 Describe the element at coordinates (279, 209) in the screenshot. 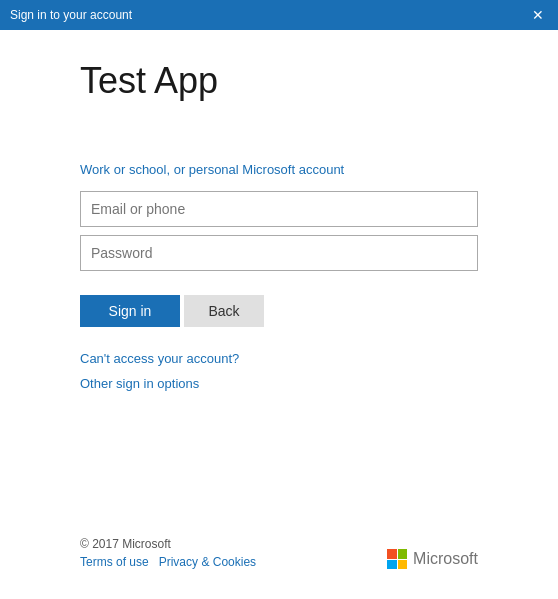

I see `email-field` at that location.